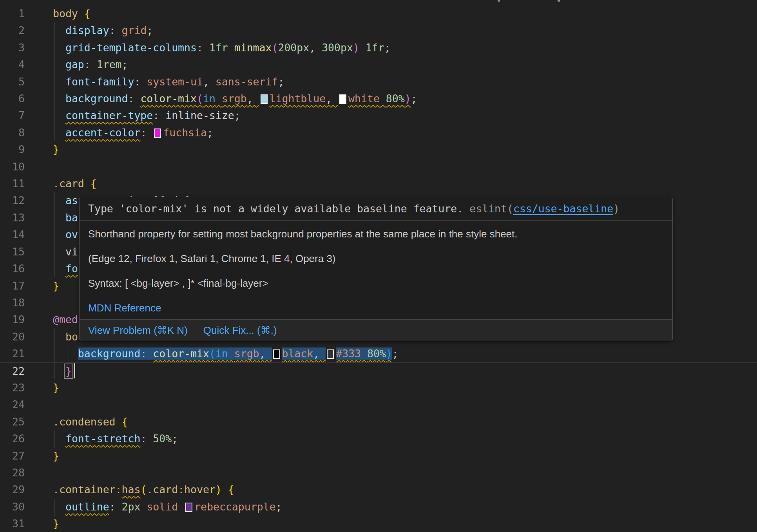 This screenshot has width=757, height=532. I want to click on code-line: 30 outline: 2px solid rebeccapurple;, so click(378, 507).